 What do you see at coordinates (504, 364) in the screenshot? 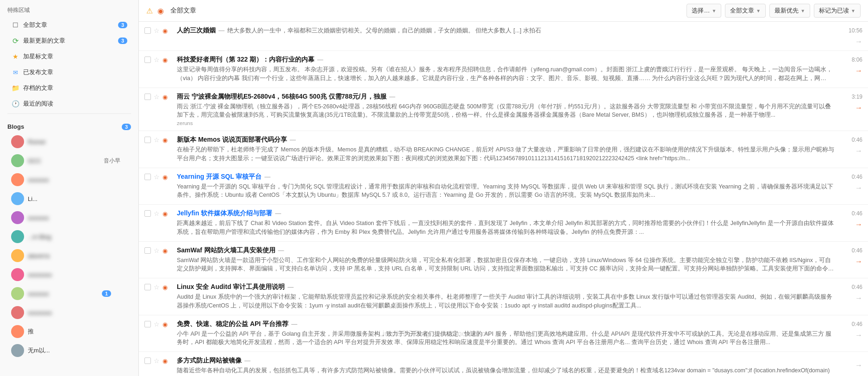
I see `table-row: ☆ ◉ 多方式防止网站被镜像 — 随着近些年各种自动化工具的发展，包括抓包工具等…` at bounding box center [504, 364].